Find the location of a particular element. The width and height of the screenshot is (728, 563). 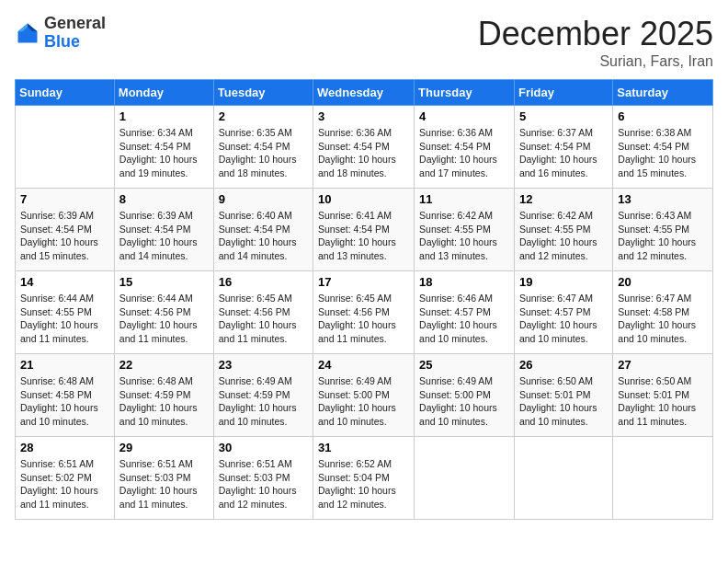

calendar-cell: 26Sunrise: 6:50 AMSunset: 5:01 PMDayligh… is located at coordinates (563, 396).